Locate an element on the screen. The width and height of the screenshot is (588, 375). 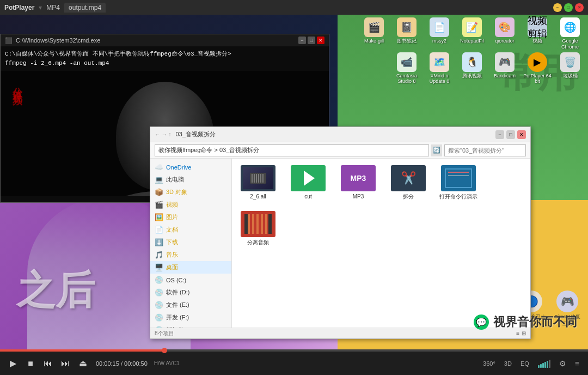
desktop-icon-qio: 🎨 qioreator is located at coordinates (505, 34).